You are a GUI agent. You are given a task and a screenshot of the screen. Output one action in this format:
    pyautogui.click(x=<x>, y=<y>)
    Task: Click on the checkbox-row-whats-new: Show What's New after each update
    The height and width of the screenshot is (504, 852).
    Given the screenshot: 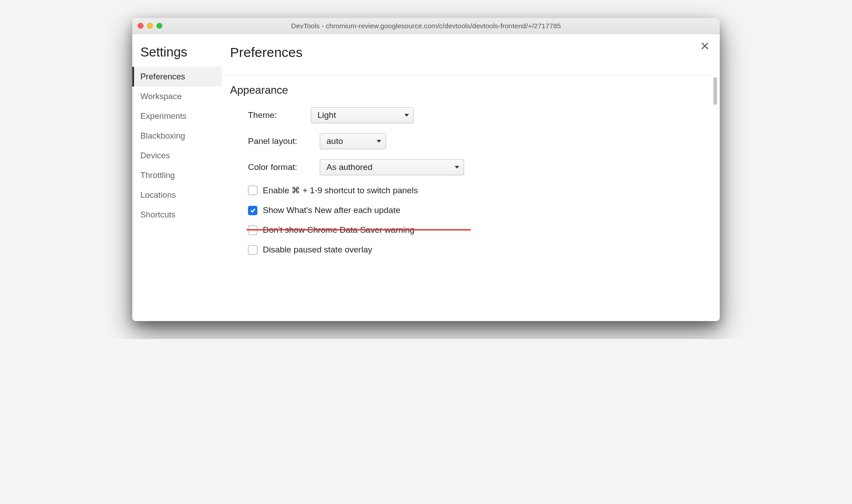 What is the action you would take?
    pyautogui.click(x=476, y=210)
    